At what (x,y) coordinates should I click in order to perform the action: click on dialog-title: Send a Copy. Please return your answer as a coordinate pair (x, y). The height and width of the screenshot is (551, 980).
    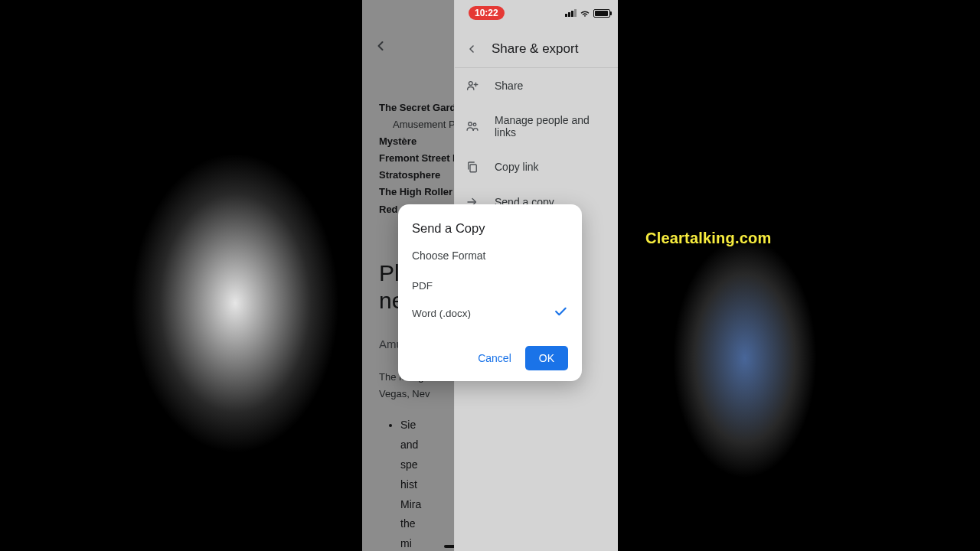
    Looking at the image, I should click on (490, 228).